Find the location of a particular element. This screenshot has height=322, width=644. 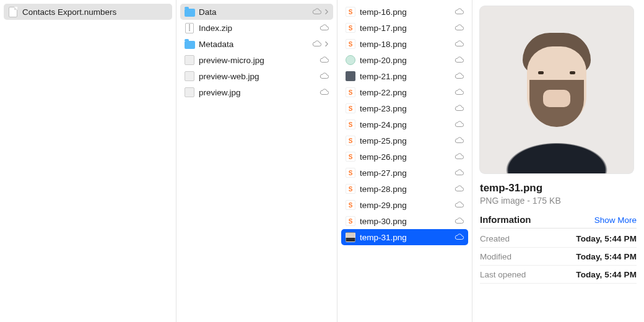

info-row: Last openedToday, 5:44 PM is located at coordinates (559, 275).